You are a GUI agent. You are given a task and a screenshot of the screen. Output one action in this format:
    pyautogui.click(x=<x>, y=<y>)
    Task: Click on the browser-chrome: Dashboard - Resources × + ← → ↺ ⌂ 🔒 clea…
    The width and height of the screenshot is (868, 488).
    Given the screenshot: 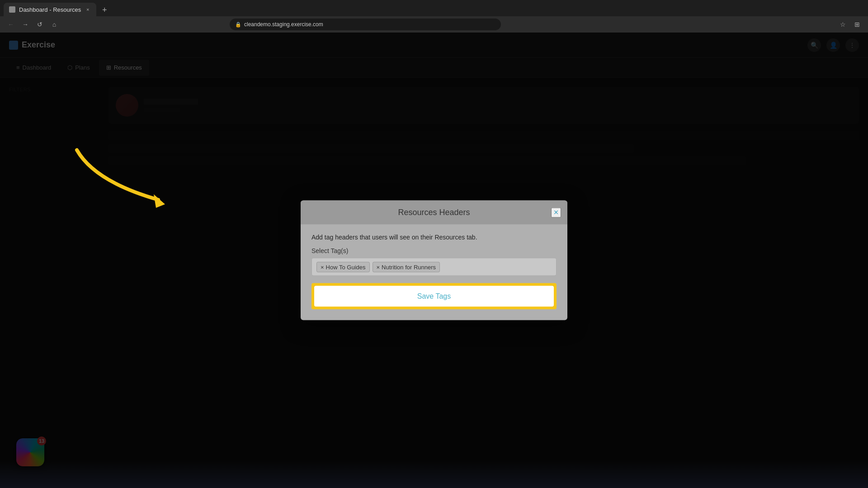 What is the action you would take?
    pyautogui.click(x=434, y=16)
    